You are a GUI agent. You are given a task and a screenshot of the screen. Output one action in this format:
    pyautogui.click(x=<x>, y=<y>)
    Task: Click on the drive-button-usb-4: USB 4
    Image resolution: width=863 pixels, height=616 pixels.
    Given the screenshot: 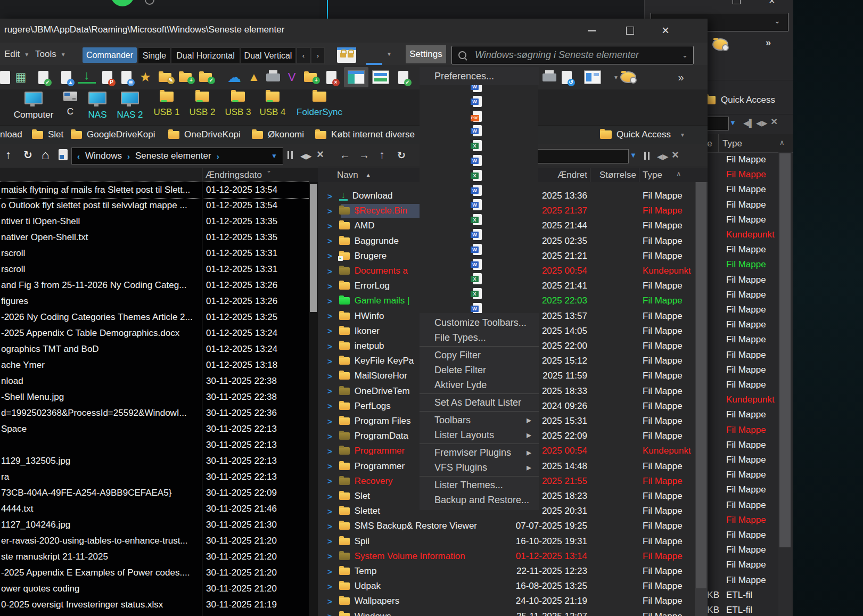 What is the action you would take?
    pyautogui.click(x=273, y=107)
    